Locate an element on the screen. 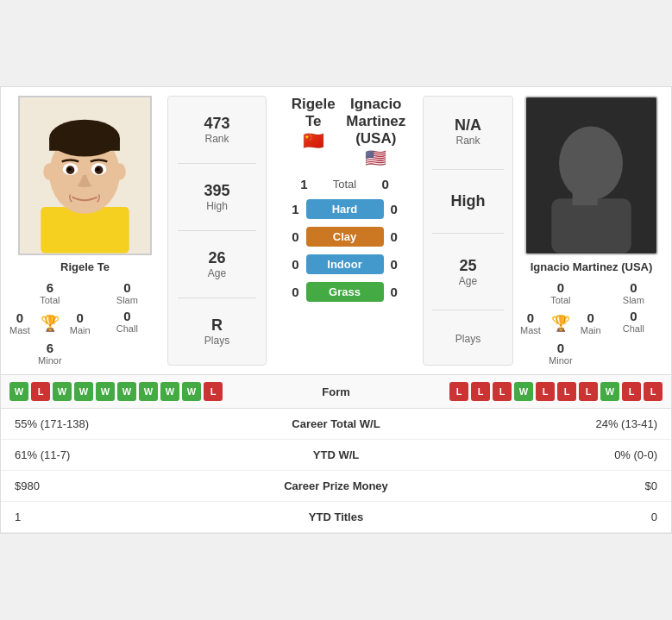 This screenshot has width=672, height=620. player2-slam-cell: 0 Slam is located at coordinates (633, 293).